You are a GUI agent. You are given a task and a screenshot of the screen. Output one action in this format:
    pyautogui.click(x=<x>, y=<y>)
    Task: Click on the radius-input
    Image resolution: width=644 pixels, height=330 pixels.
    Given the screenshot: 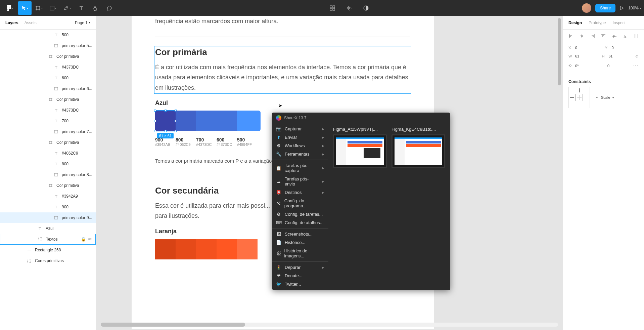 What is the action you would take?
    pyautogui.click(x=616, y=66)
    